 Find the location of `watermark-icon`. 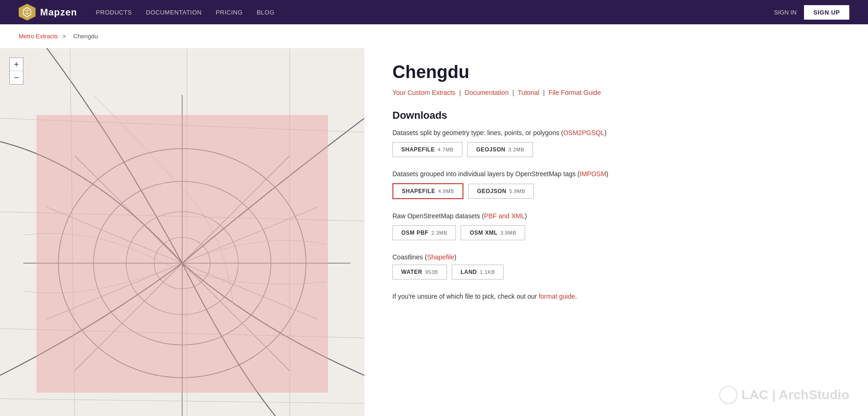

watermark-icon is located at coordinates (728, 395).